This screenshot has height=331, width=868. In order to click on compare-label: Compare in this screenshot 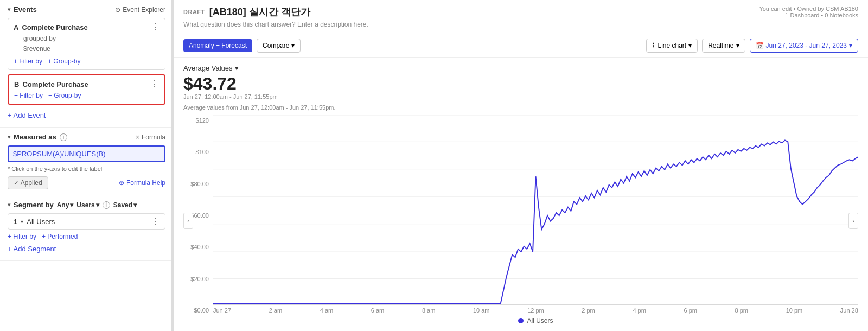, I will do `click(276, 46)`.